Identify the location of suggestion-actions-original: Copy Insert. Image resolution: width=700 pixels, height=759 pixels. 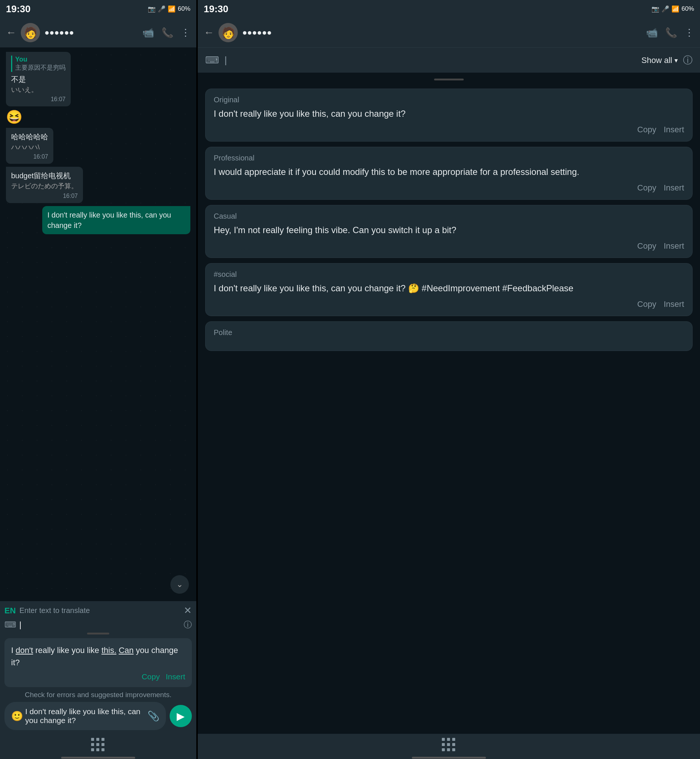
(449, 130).